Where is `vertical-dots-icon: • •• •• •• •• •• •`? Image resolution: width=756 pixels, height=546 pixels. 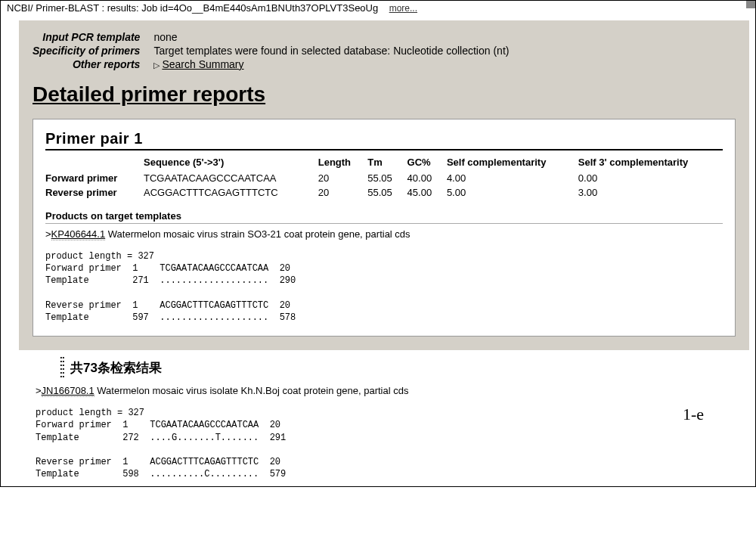 vertical-dots-icon: • •• •• •• •• •• • is located at coordinates (62, 368).